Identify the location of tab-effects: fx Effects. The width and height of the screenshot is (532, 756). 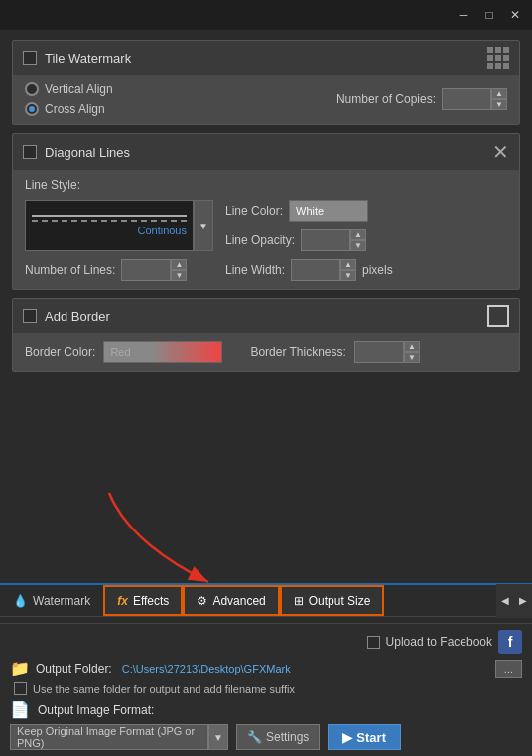
(143, 600).